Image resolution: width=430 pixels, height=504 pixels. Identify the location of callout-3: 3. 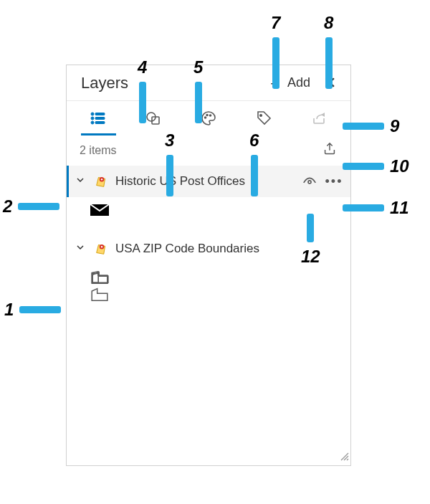
(169, 163).